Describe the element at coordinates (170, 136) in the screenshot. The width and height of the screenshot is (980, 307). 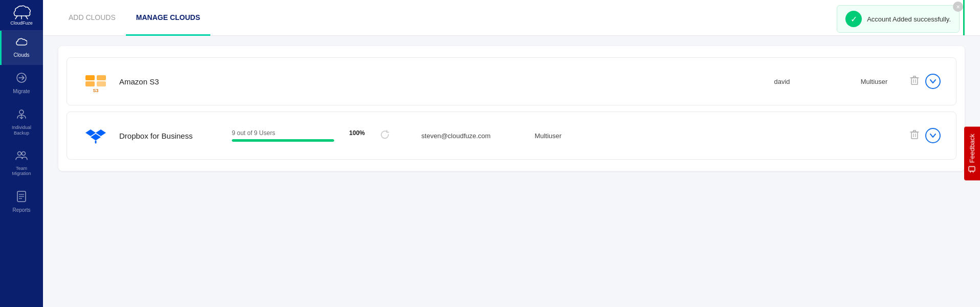
I see `dropbox-name: Dropbox for Business` at that location.